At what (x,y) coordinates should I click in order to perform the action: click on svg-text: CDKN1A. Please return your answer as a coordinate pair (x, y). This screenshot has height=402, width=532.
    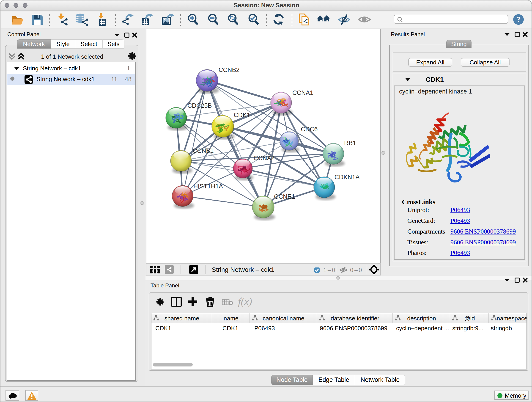
    Looking at the image, I should click on (347, 177).